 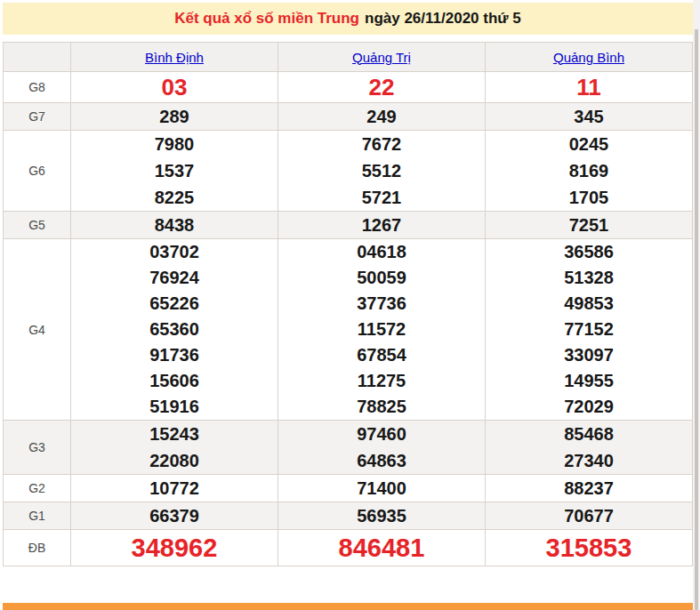 What do you see at coordinates (174, 171) in the screenshot?
I see `prize-number: 1537` at bounding box center [174, 171].